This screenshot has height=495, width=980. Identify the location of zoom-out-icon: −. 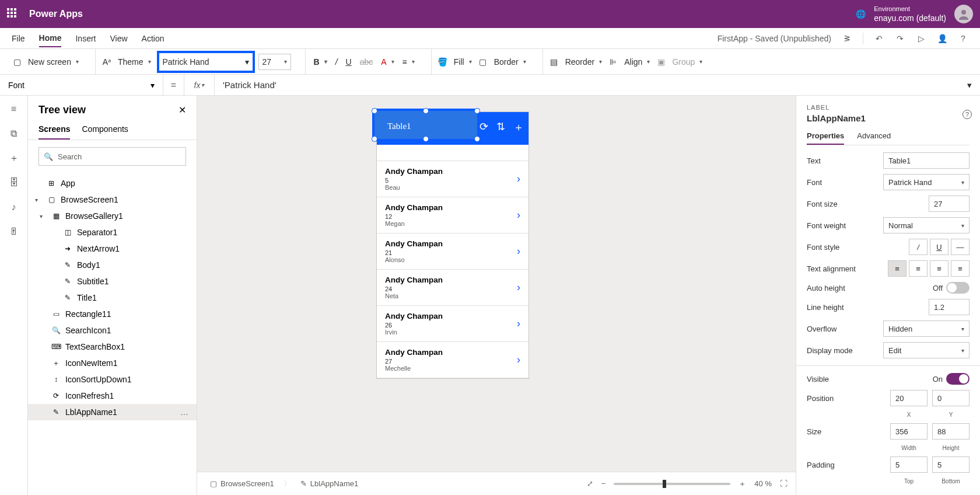
(604, 483).